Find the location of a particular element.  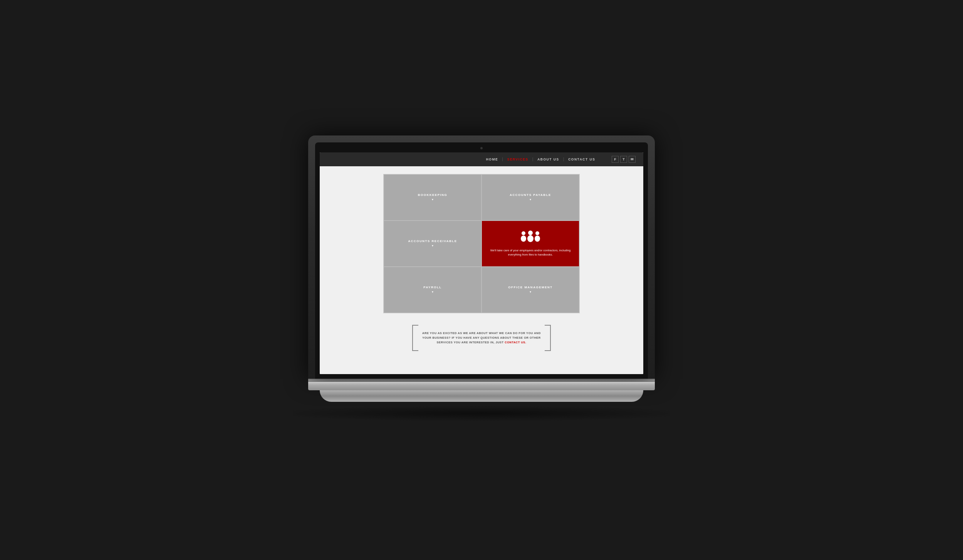

office-management-label: OFFICE MANAGEMENT is located at coordinates (530, 287).